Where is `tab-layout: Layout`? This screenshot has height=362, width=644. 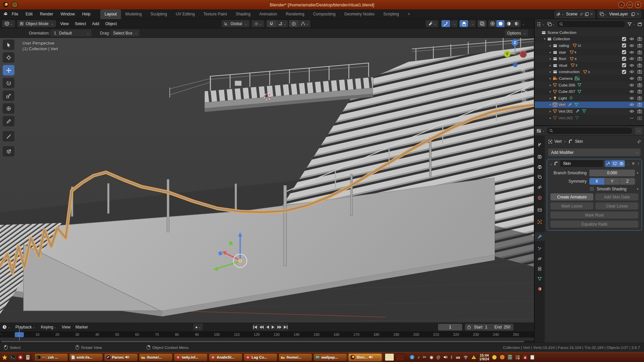 tab-layout: Layout is located at coordinates (111, 14).